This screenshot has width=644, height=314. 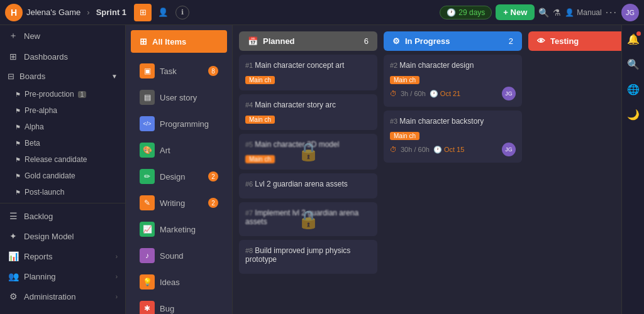 What do you see at coordinates (453, 94) in the screenshot?
I see `card-2-meta: ⏱ 3h / 60h 🕐 Oct 21 JG` at bounding box center [453, 94].